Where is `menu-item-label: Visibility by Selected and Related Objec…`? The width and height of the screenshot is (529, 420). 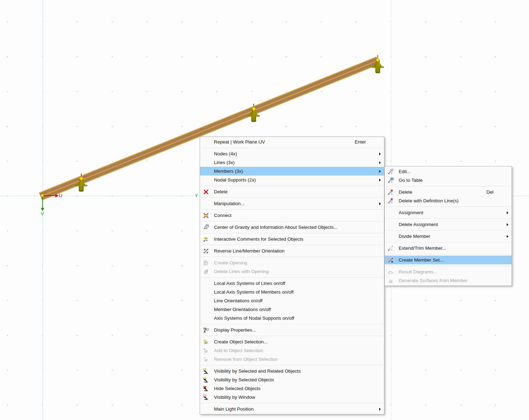 menu-item-label: Visibility by Selected and Related Objec… is located at coordinates (257, 371).